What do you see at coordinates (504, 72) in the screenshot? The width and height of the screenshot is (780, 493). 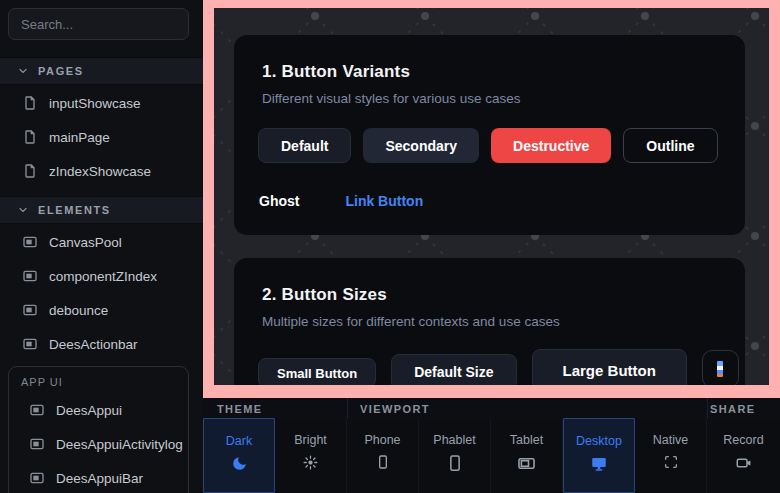 I see `card-title: 1. Button Variants` at bounding box center [504, 72].